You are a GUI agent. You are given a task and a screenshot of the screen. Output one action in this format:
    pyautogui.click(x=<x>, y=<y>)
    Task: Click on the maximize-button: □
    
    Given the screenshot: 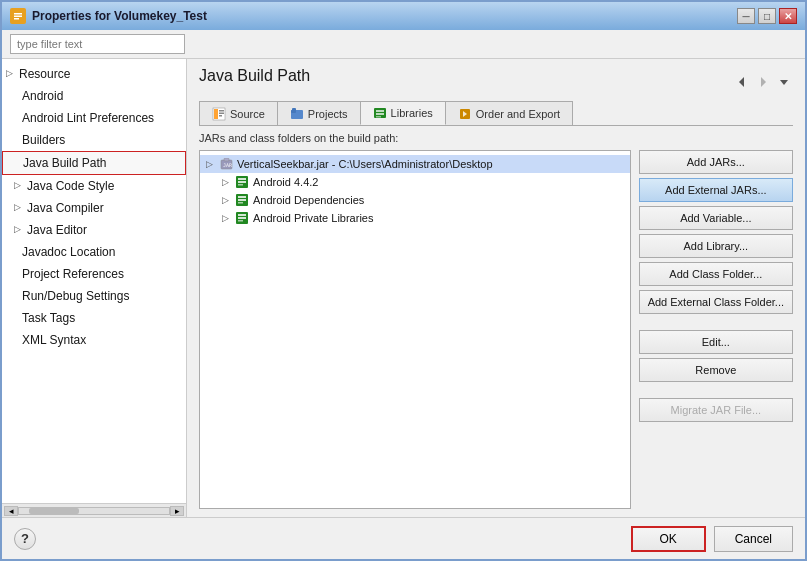 What is the action you would take?
    pyautogui.click(x=767, y=16)
    